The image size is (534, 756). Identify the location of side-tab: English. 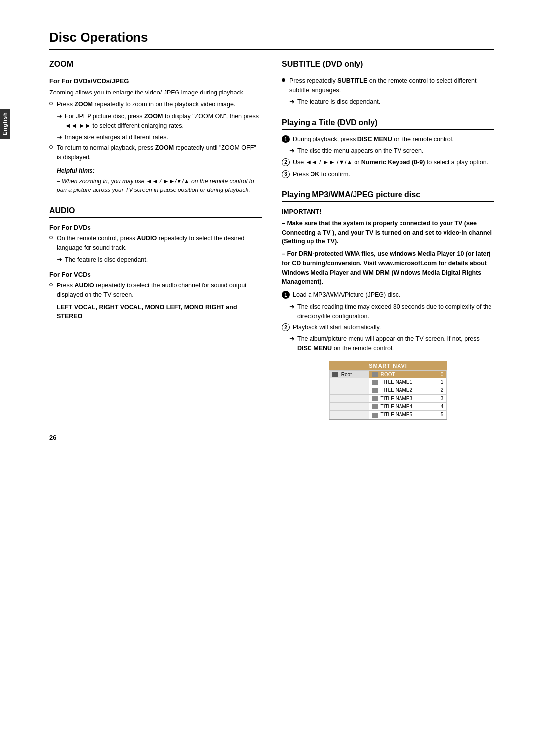
(5, 124).